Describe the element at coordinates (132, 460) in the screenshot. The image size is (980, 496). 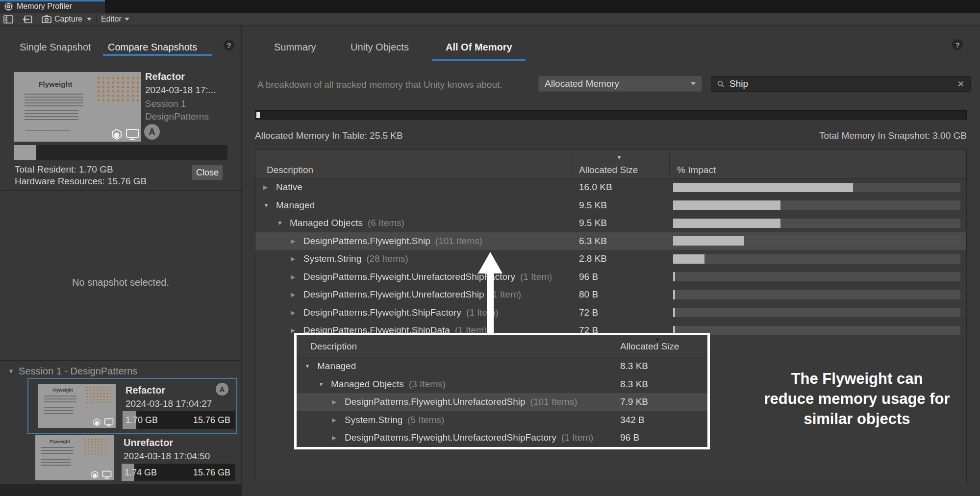
I see `snapshot-card-unrefactor: Flyweight Unrefactor 2024-03-18 17:04:50…` at that location.